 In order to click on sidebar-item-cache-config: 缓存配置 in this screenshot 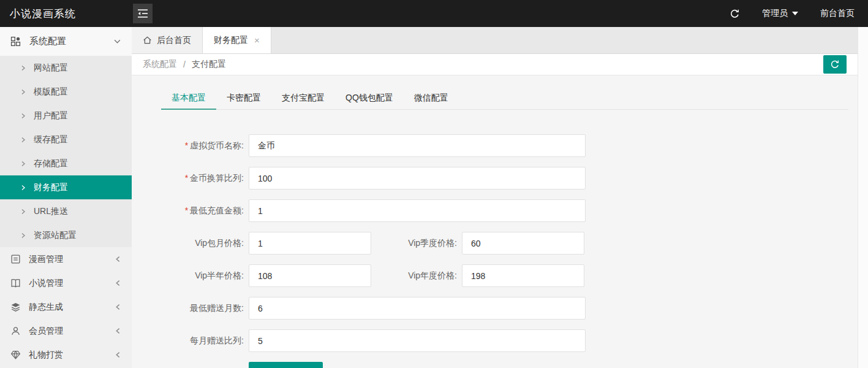, I will do `click(66, 140)`.